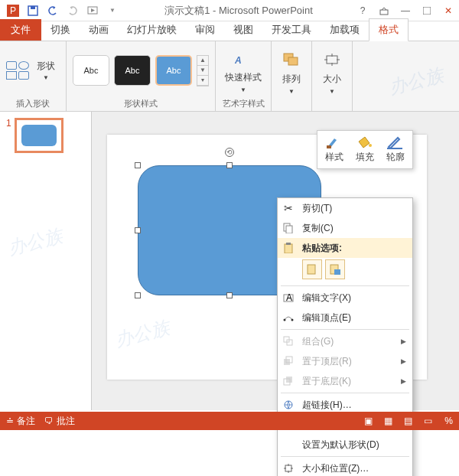  What do you see at coordinates (18, 70) in the screenshot?
I see `shape-gallery` at bounding box center [18, 70].